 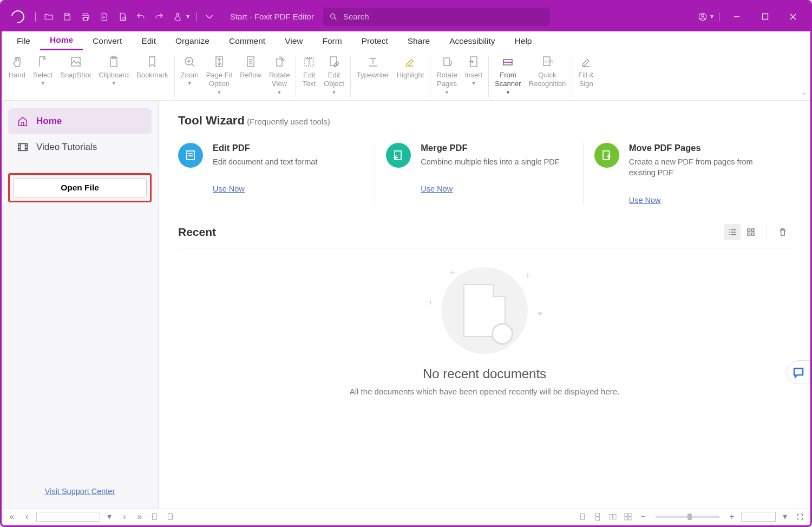 What do you see at coordinates (122, 17) in the screenshot?
I see `page-new-icon` at bounding box center [122, 17].